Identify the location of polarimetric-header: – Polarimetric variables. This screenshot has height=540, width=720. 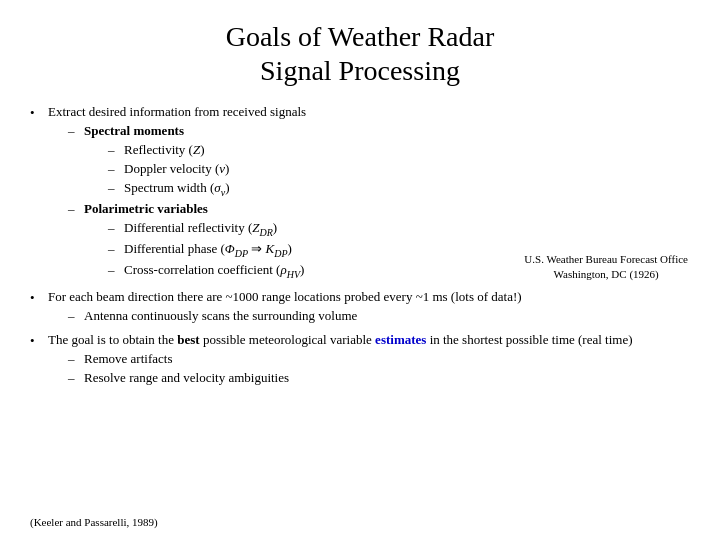
(379, 210).